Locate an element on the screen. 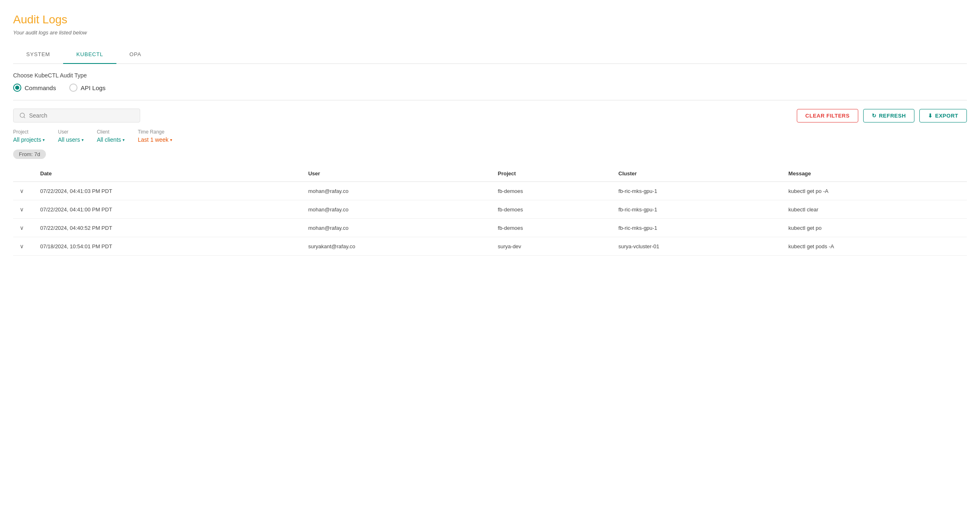 The width and height of the screenshot is (980, 526). tab-kubectl: KUBECTL is located at coordinates (90, 55).